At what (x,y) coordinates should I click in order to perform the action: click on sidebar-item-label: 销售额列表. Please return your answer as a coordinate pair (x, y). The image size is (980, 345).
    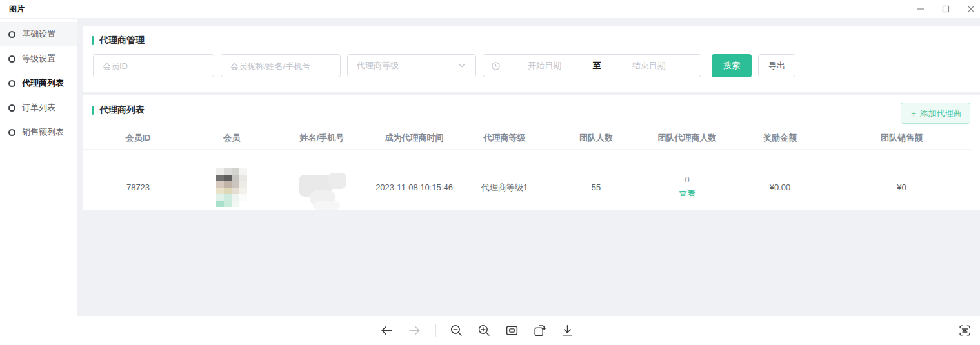
    Looking at the image, I should click on (43, 132).